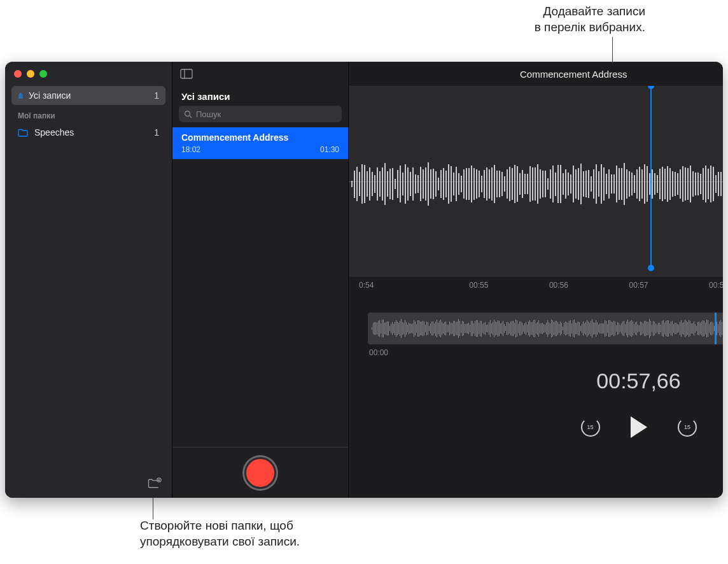  Describe the element at coordinates (591, 427) in the screenshot. I see `skip-back-button: 15` at that location.